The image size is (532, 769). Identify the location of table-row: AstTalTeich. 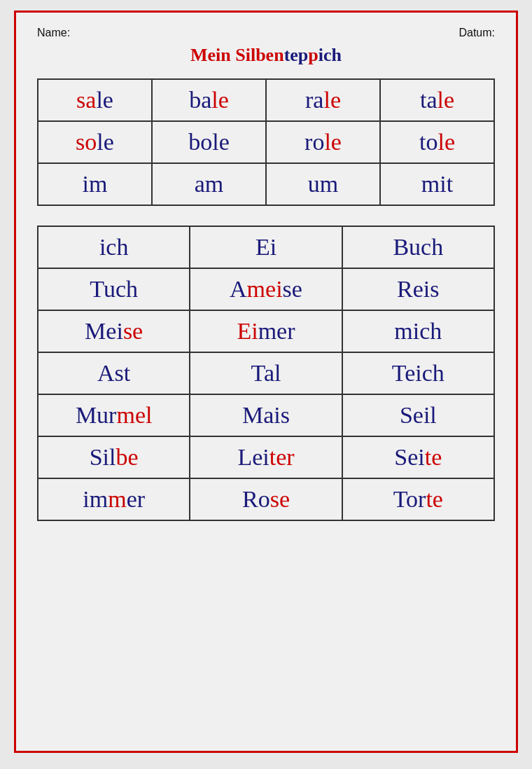
(266, 373).